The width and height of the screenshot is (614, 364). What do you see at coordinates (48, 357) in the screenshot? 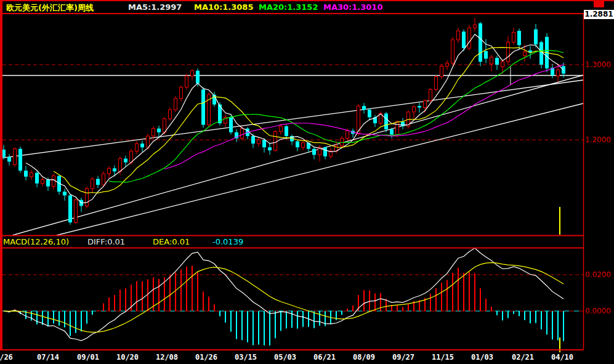
I see `date-tick: 07/14` at bounding box center [48, 357].